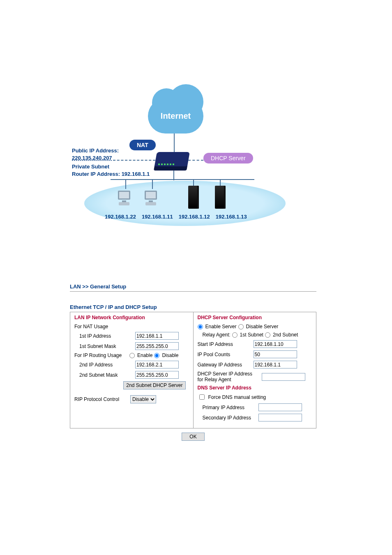 This screenshot has height=555, width=392. Describe the element at coordinates (280, 417) in the screenshot. I see `secondary-dns-input` at that location.